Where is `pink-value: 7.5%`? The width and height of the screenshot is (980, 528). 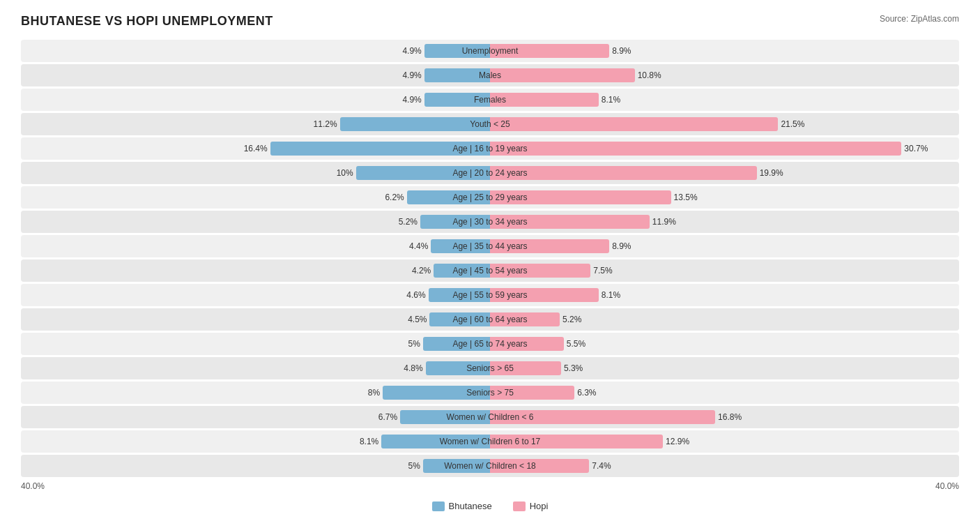
pink-value: 7.5% is located at coordinates (602, 271).